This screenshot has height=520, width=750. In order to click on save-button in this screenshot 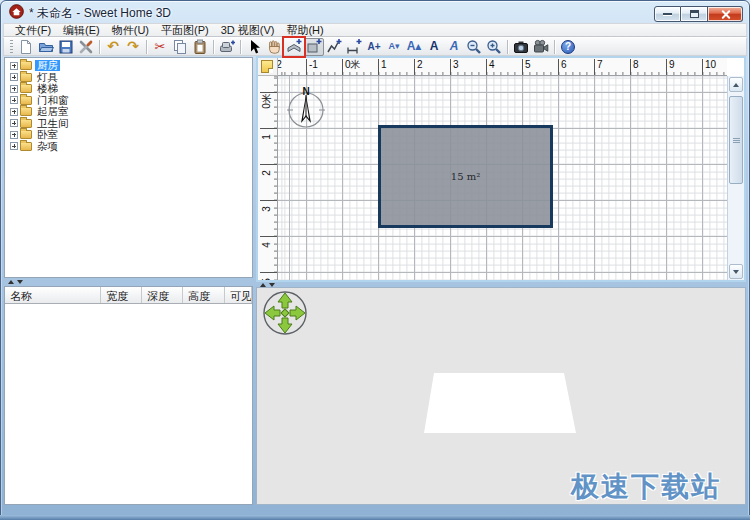, I will do `click(66, 47)`.